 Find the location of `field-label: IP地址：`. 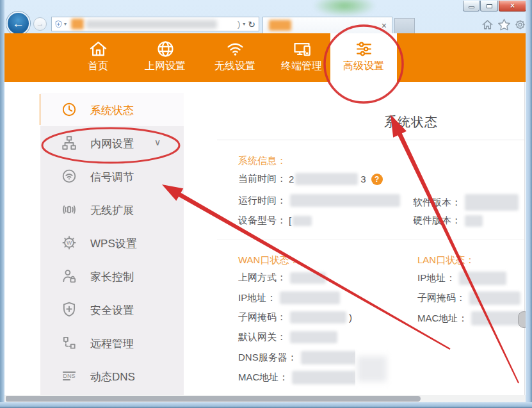

field-label: IP地址： is located at coordinates (257, 298).